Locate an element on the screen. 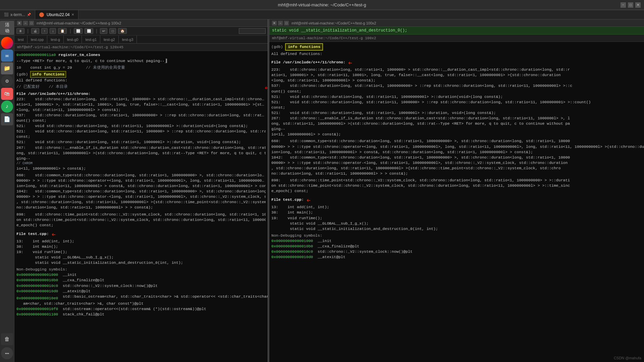  left-search-input is located at coordinates (252, 31).